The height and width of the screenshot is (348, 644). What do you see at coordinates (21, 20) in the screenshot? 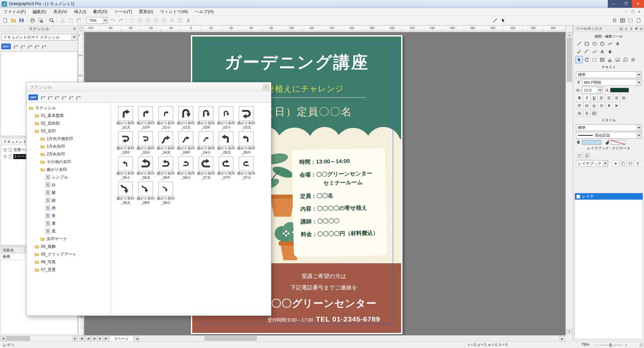
I see `save-icon` at bounding box center [21, 20].